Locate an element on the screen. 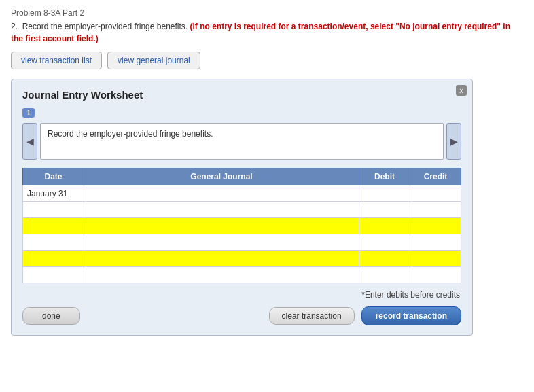 The height and width of the screenshot is (392, 534). table-row: January 31 is located at coordinates (242, 194).